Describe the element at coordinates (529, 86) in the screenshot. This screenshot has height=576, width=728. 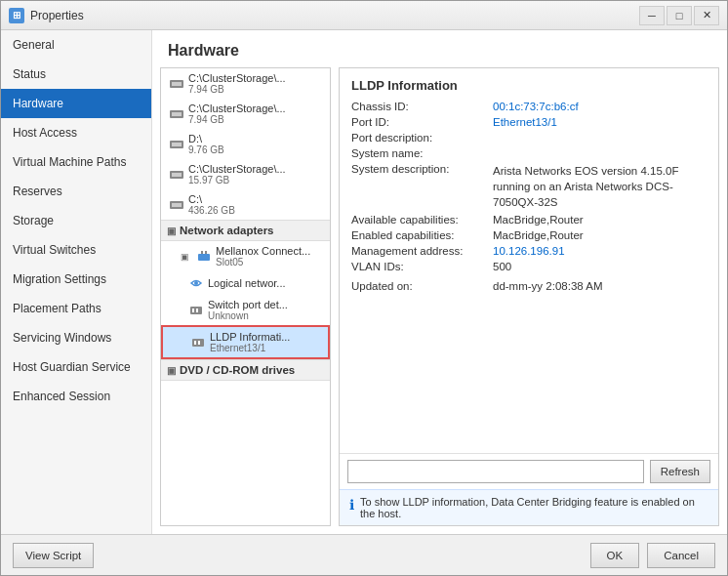
I see `lldp-title: LLDP Information` at that location.